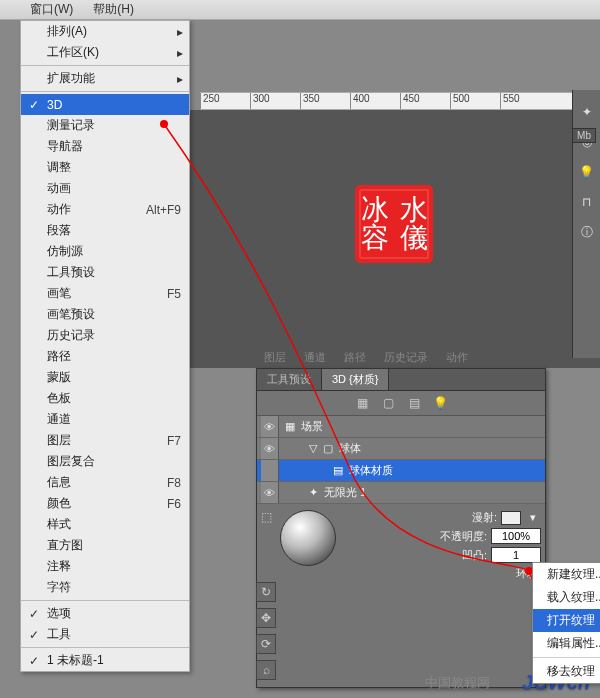 The width and height of the screenshot is (600, 698). What do you see at coordinates (164, 124) in the screenshot?
I see `annotation-dot` at bounding box center [164, 124].